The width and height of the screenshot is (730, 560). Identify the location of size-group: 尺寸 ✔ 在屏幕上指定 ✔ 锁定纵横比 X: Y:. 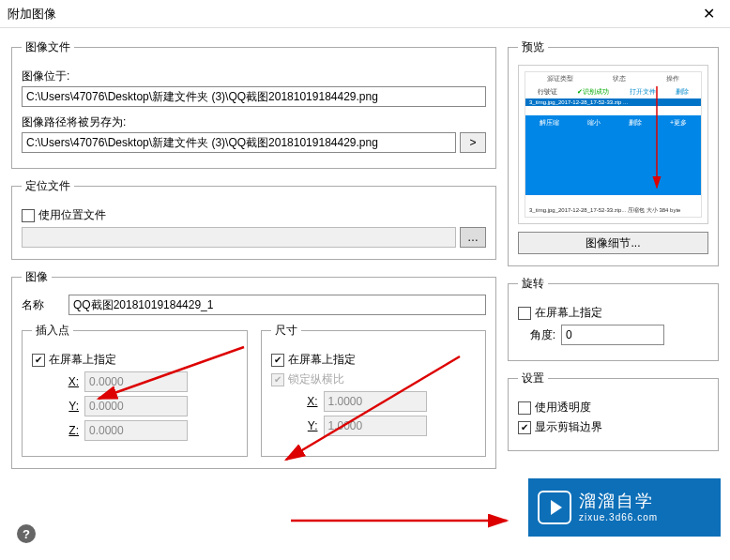
(373, 390).